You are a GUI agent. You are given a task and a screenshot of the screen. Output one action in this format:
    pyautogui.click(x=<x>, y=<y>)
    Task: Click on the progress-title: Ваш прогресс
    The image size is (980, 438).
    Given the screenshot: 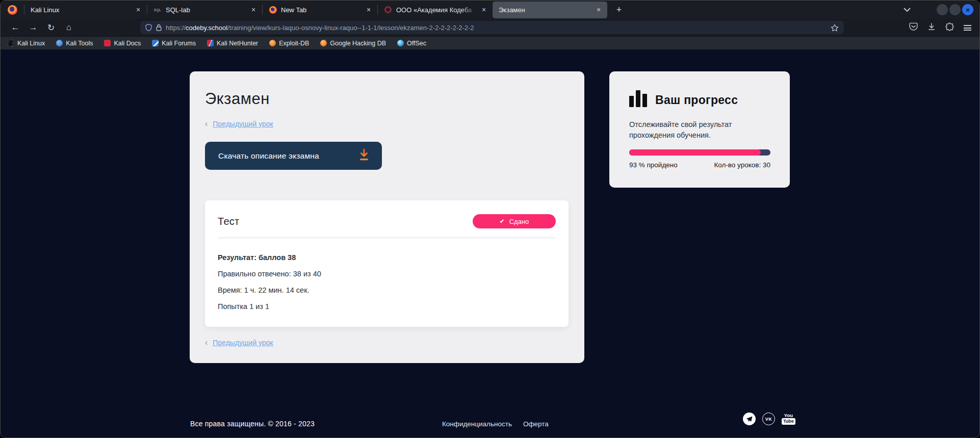 What is the action you would take?
    pyautogui.click(x=697, y=100)
    